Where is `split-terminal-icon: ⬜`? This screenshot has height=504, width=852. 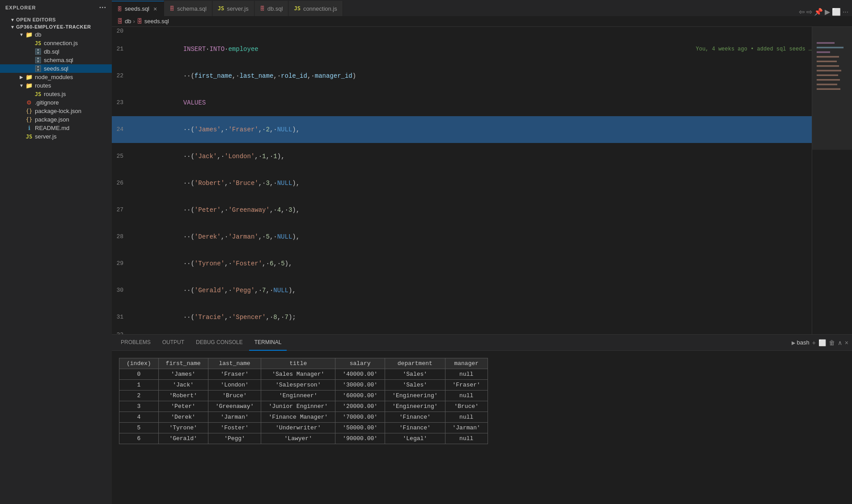
split-terminal-icon: ⬜ is located at coordinates (822, 343).